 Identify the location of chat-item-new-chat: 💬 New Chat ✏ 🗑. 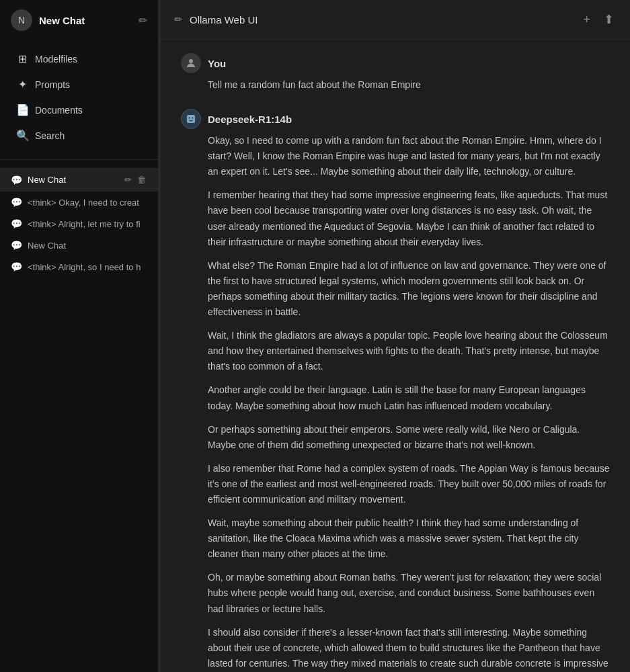
(79, 180).